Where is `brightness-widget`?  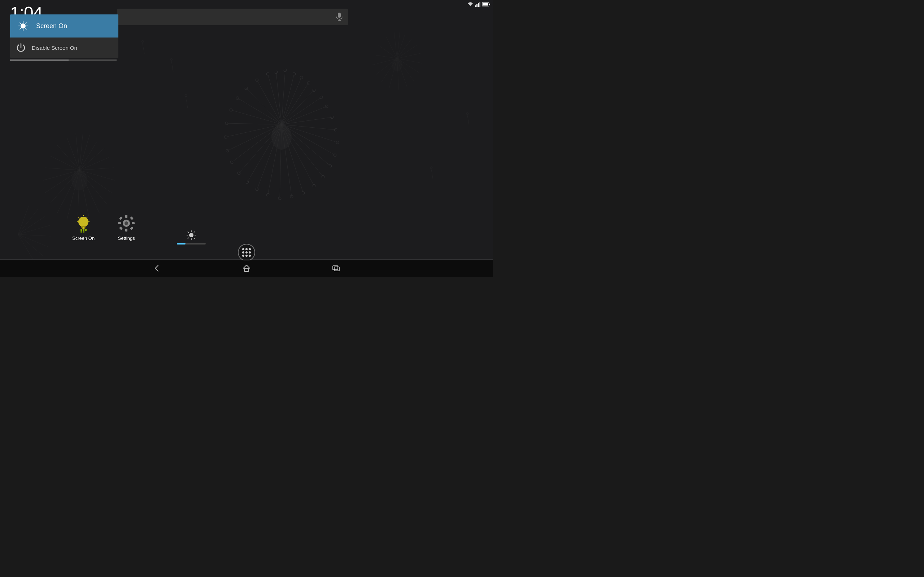 brightness-widget is located at coordinates (191, 237).